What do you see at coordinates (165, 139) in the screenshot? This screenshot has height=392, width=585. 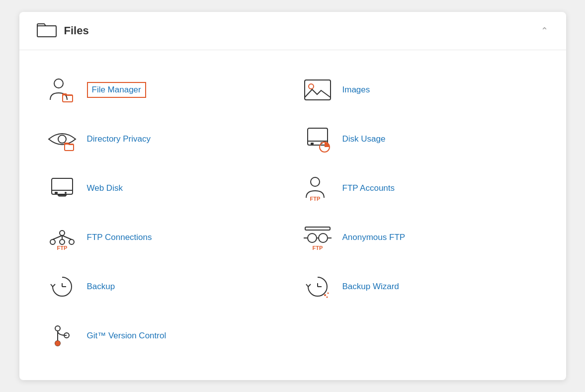 I see `menu-item-directory-privacy: Directory Privacy` at bounding box center [165, 139].